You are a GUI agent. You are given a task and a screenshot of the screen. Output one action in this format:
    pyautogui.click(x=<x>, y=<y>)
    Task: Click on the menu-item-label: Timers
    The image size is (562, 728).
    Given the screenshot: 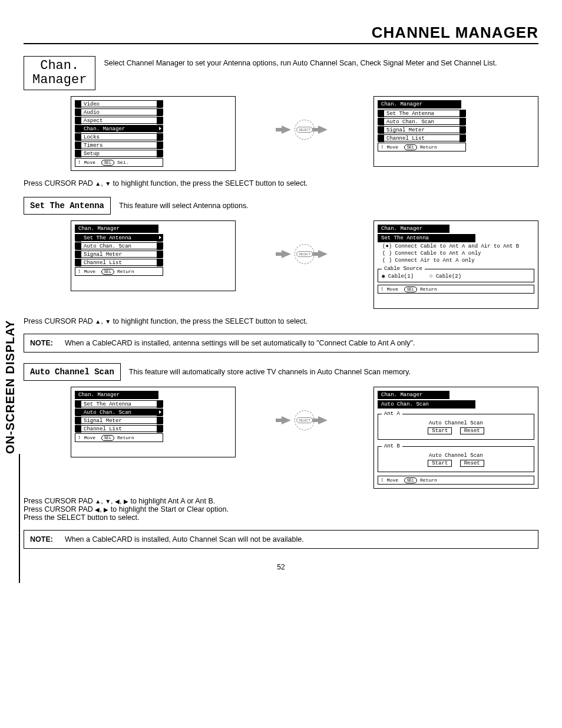 What is the action you would take?
    pyautogui.click(x=93, y=146)
    